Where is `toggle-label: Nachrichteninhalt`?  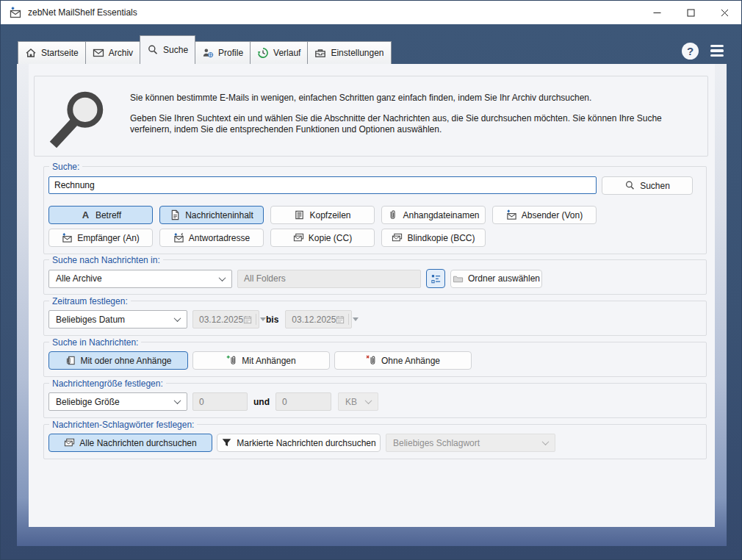 toggle-label: Nachrichteninhalt is located at coordinates (219, 215).